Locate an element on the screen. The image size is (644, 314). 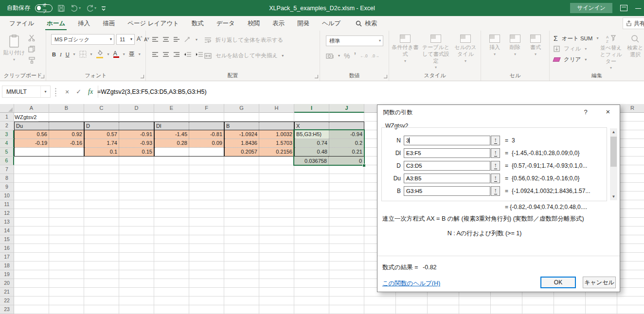
cancel-button: キャンセル is located at coordinates (599, 282).